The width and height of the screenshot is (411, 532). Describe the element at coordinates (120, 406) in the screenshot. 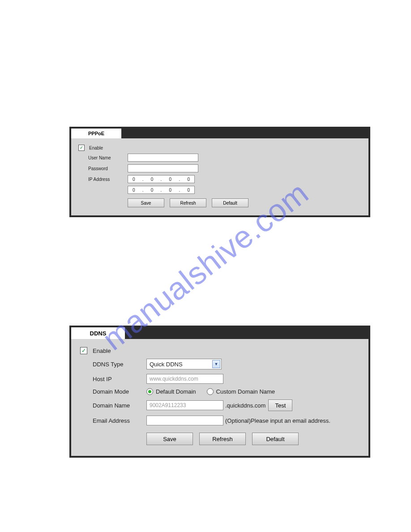

I see `ddns-domainname-label: Domain Name` at that location.